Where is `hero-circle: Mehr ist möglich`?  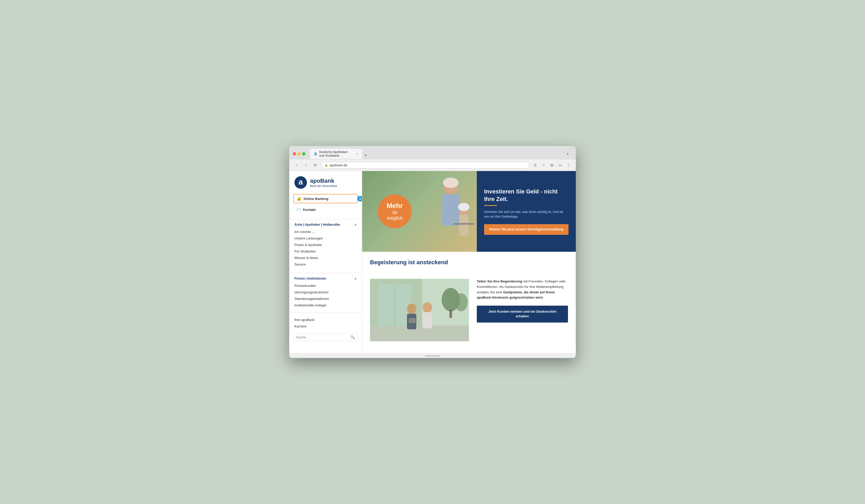
hero-circle: Mehr ist möglich is located at coordinates (395, 211).